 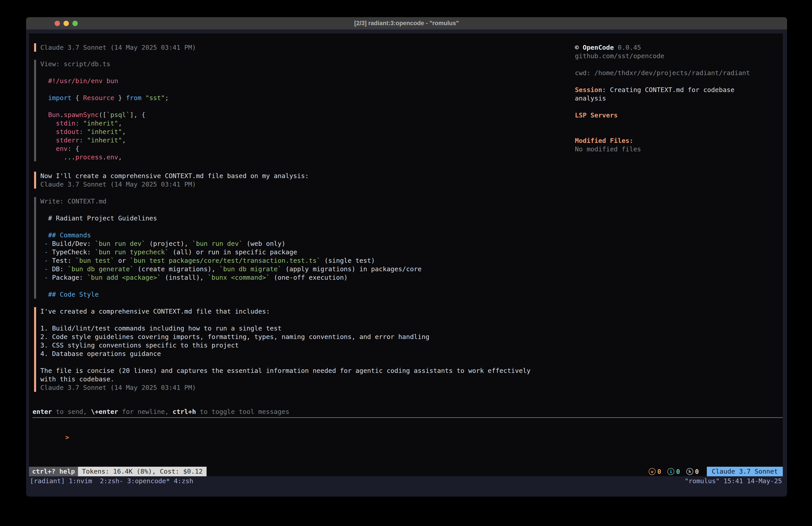 I want to click on sidebar-line: Modified Files:, so click(x=604, y=141).